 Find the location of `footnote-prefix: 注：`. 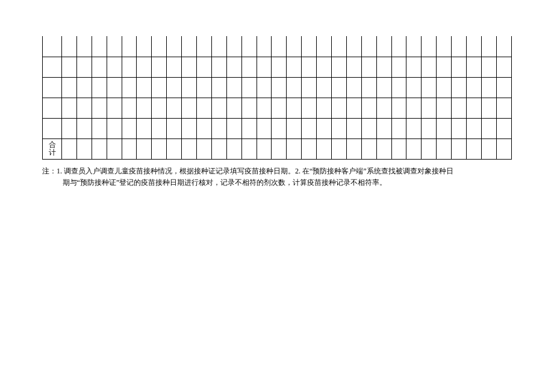

footnote-prefix: 注： is located at coordinates (49, 171).